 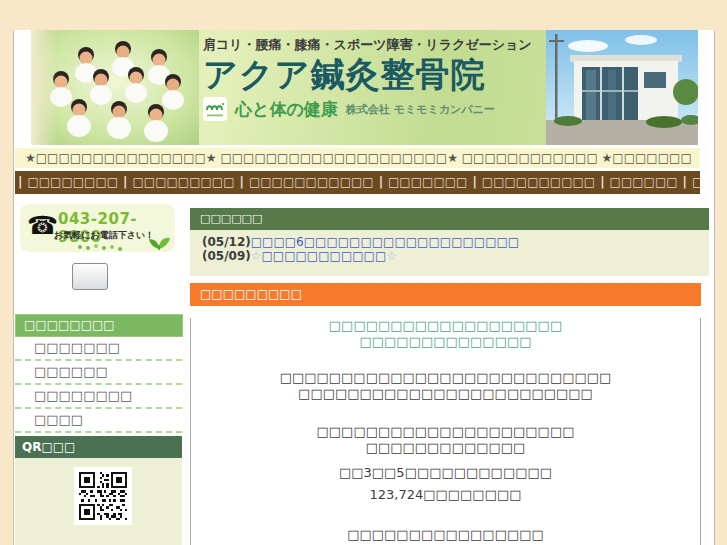 I want to click on news-date: (05/12), so click(x=226, y=242).